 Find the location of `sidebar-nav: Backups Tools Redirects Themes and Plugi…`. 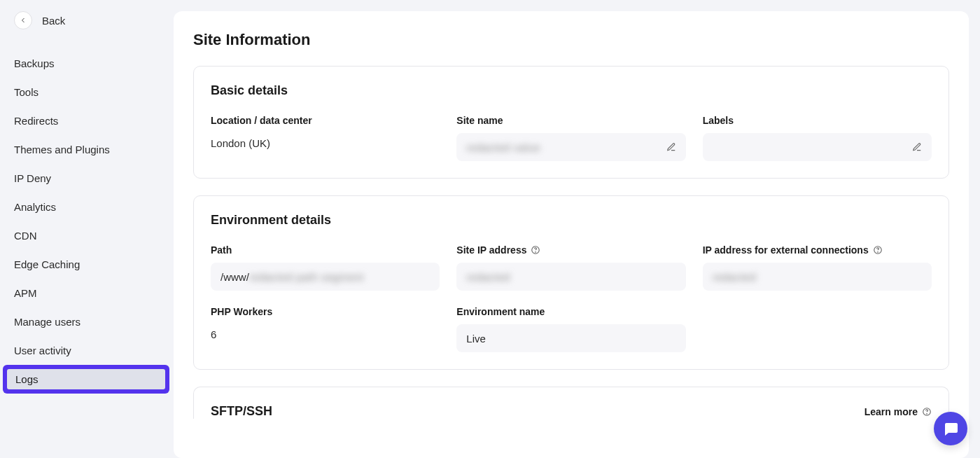

sidebar-nav: Backups Tools Redirects Themes and Plugi… is located at coordinates (87, 221).